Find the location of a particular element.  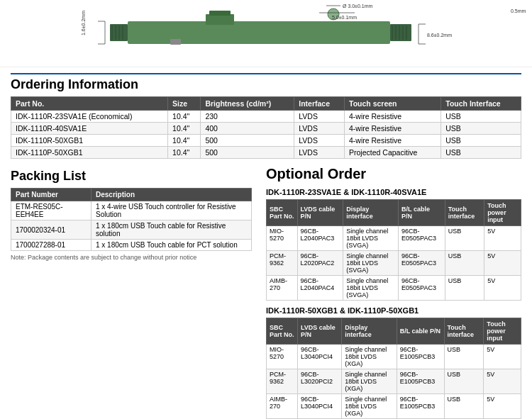

table-row: MIO-527096CB-L3040PCI4Single channel 18b… is located at coordinates (394, 357).